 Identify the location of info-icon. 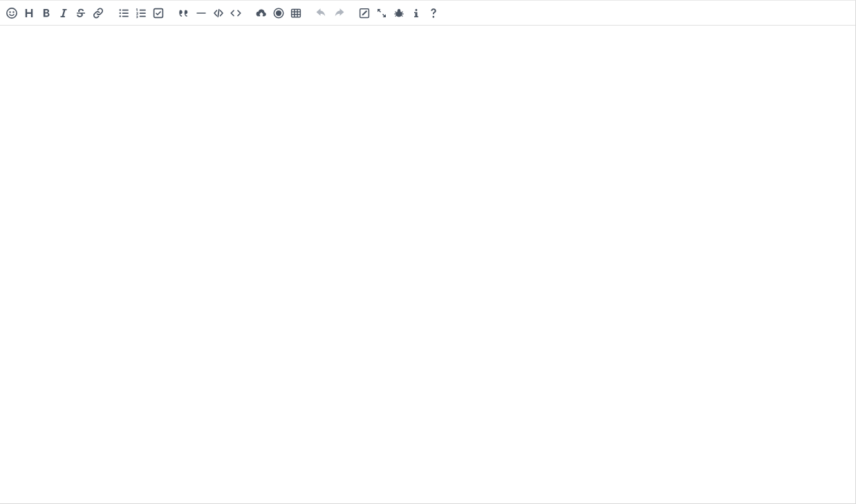
(416, 13).